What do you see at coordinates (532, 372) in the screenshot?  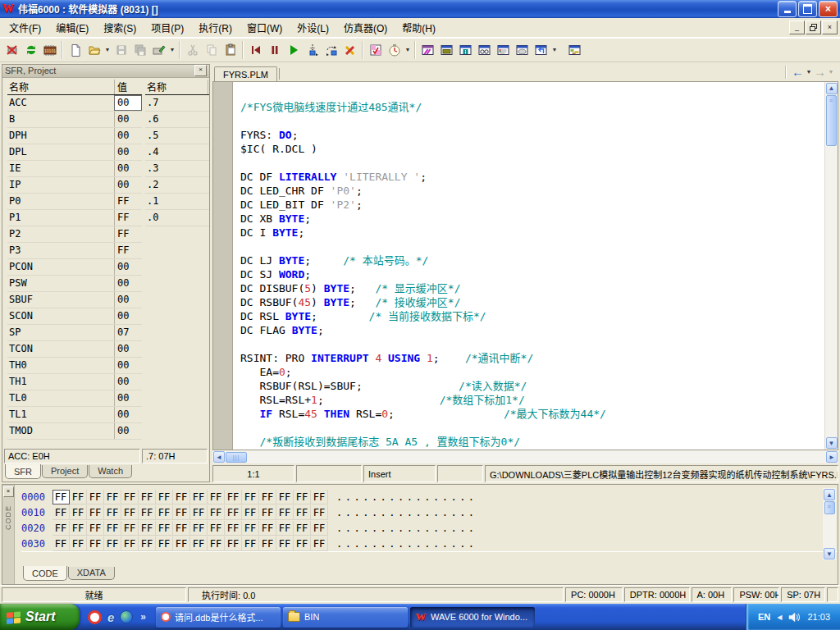 I see `code-line: EA=0;` at bounding box center [532, 372].